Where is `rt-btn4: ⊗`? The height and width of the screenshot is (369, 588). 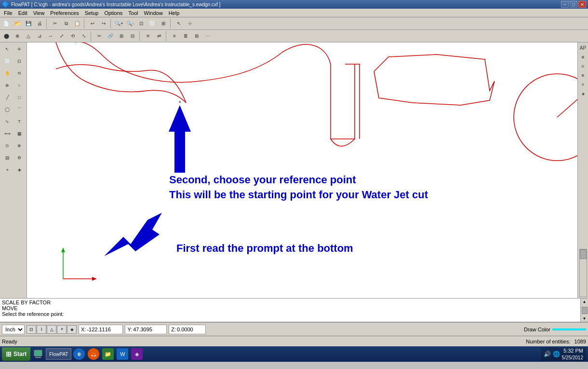 rt-btn4: ⊗ is located at coordinates (583, 75).